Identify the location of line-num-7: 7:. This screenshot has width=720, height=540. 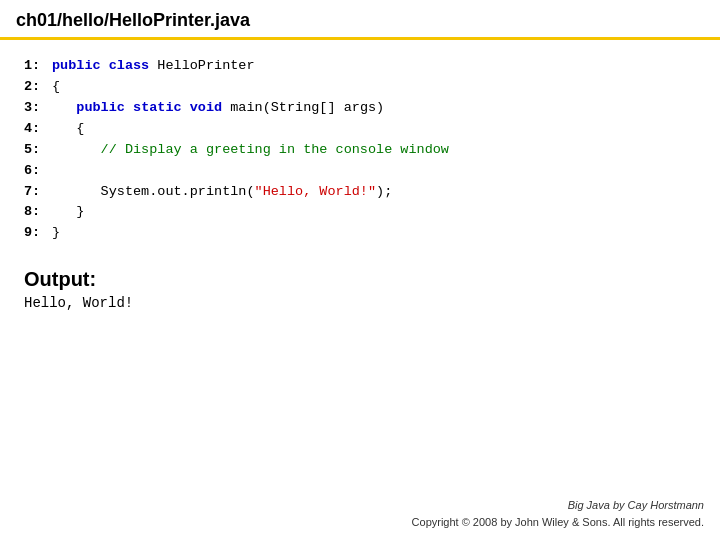
(38, 192).